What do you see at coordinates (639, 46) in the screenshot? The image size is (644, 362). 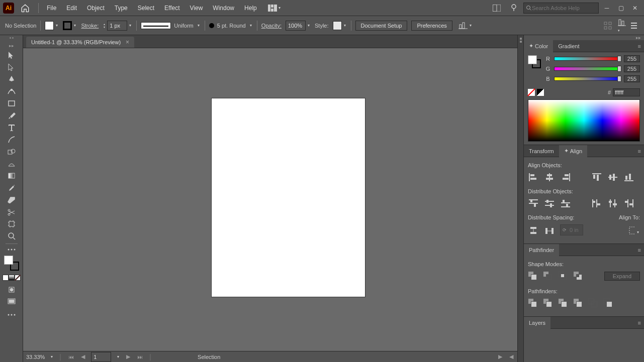 I see `color-panel-menu: ≡` at bounding box center [639, 46].